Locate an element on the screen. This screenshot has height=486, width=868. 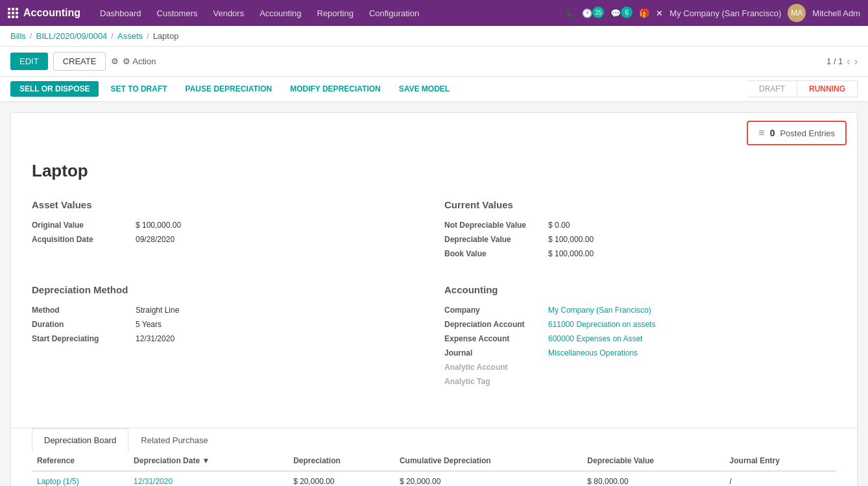
prev-page-arrow: ‹ is located at coordinates (849, 62).